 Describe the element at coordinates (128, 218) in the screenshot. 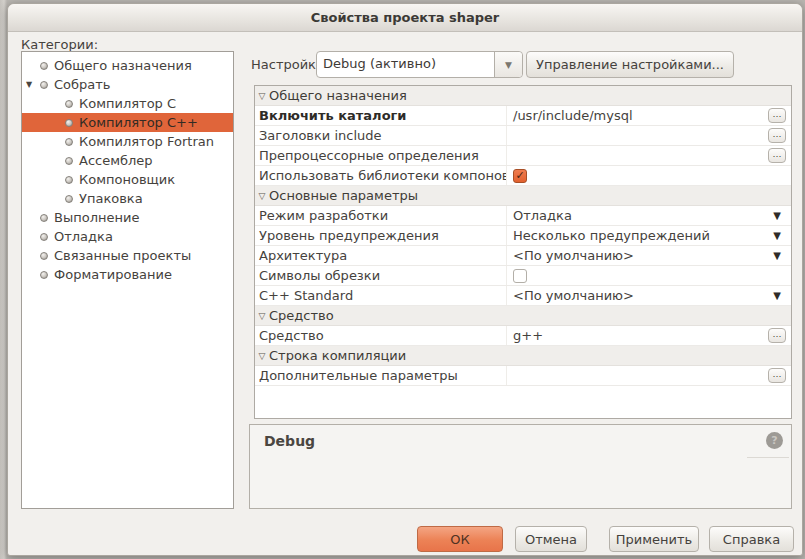

I see `tree-item-выполнение: Выполнение` at that location.